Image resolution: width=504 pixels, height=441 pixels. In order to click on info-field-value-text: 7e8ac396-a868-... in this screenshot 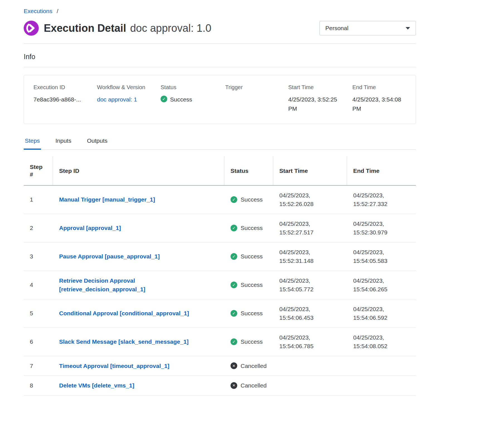, I will do `click(57, 100)`.